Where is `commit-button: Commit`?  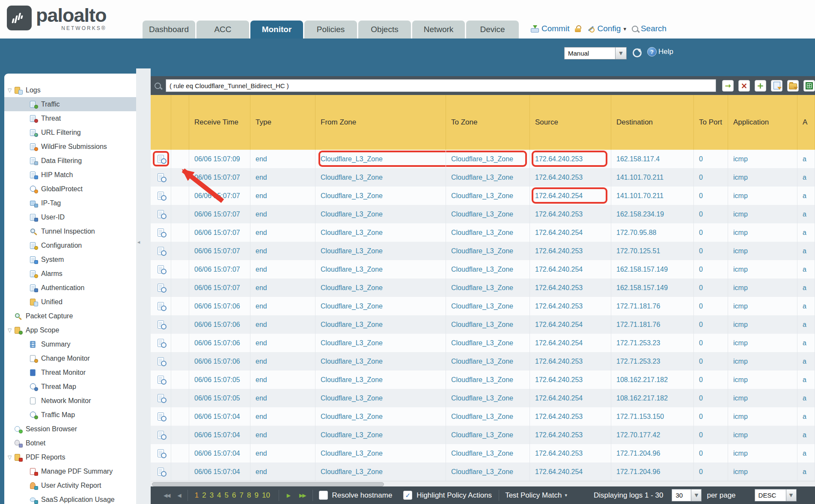 commit-button: Commit is located at coordinates (550, 29).